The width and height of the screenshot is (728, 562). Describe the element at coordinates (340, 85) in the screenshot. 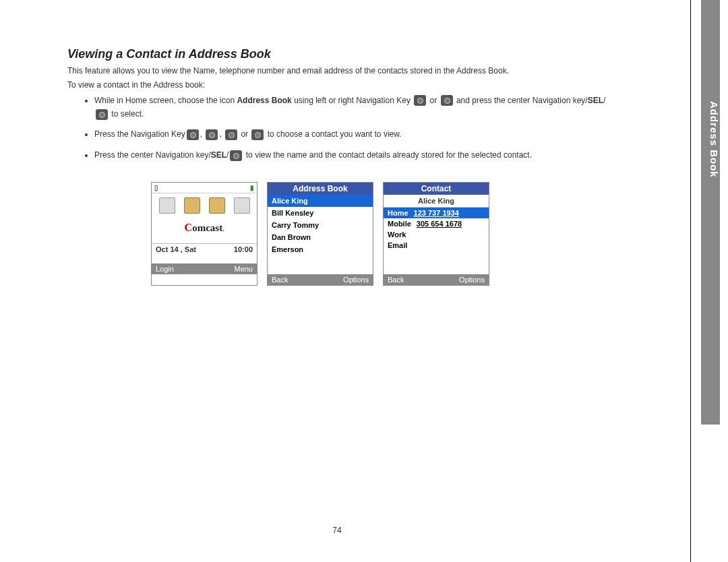

I see `intro-text-2: To view a contact in the Address book:` at that location.